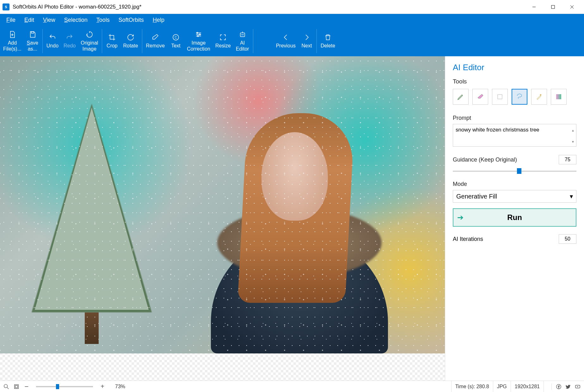 The image size is (584, 392). Describe the element at coordinates (460, 217) in the screenshot. I see `run-arrow-icon: ➔` at that location.